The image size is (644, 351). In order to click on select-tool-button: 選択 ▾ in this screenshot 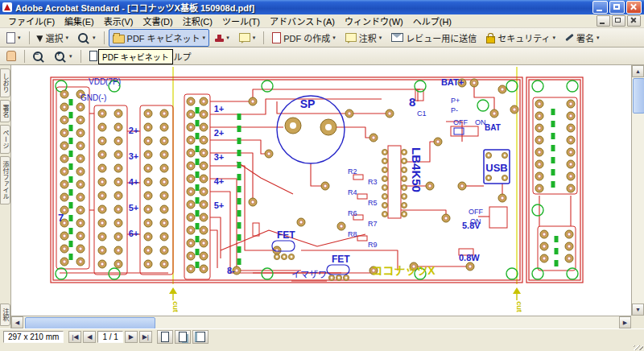, I will do `click(53, 38)`.